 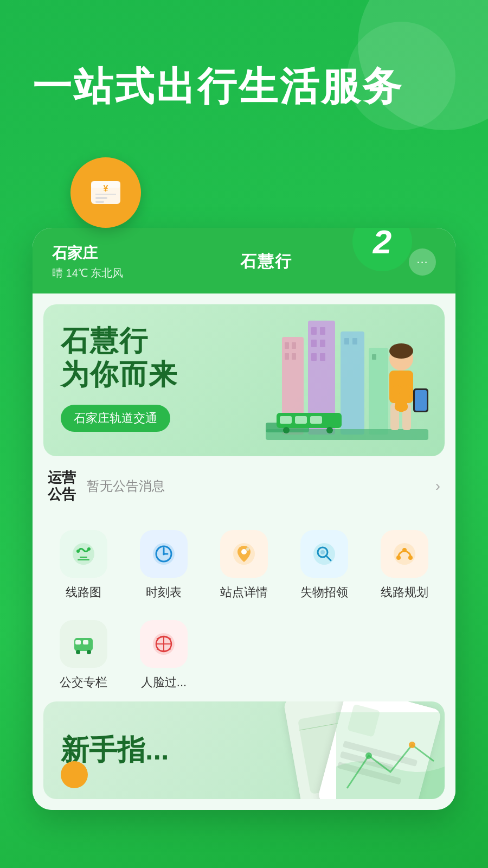 What do you see at coordinates (62, 486) in the screenshot?
I see `notice-label: 运营 公告` at bounding box center [62, 486].